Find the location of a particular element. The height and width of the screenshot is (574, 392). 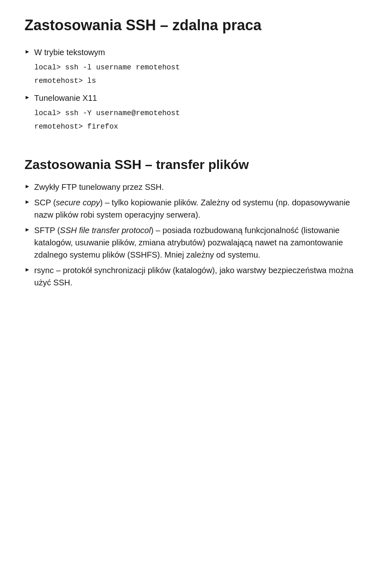

bullet-text: SFTP (SSH file transfer protocol) – posi… is located at coordinates (189, 243).